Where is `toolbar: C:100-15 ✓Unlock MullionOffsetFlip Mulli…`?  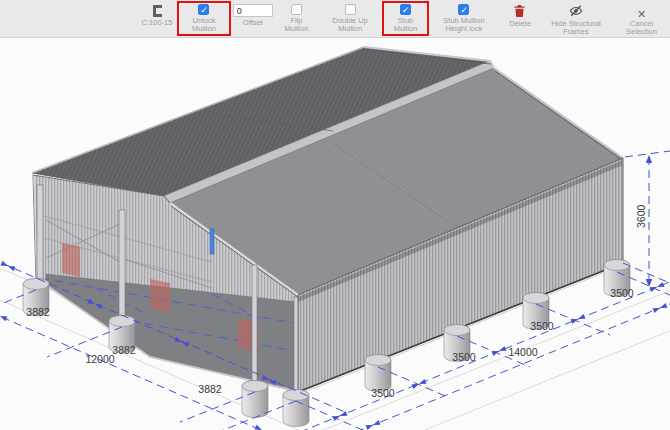 toolbar: C:100-15 ✓Unlock MullionOffsetFlip Mulli… is located at coordinates (335, 19).